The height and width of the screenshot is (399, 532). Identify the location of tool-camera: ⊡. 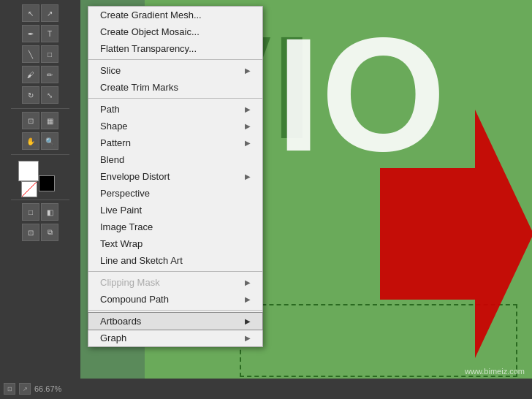
(31, 121).